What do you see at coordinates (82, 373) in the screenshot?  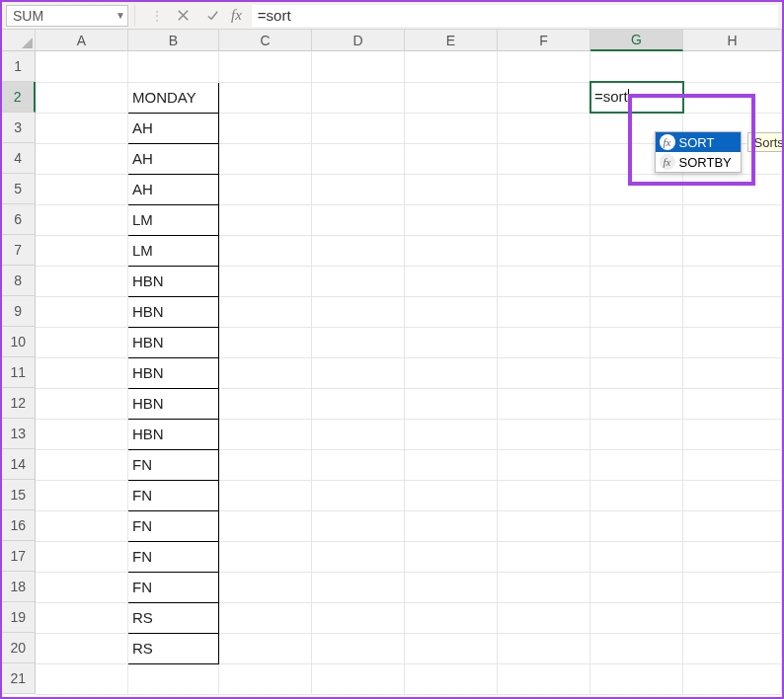 I see `cell-A11` at bounding box center [82, 373].